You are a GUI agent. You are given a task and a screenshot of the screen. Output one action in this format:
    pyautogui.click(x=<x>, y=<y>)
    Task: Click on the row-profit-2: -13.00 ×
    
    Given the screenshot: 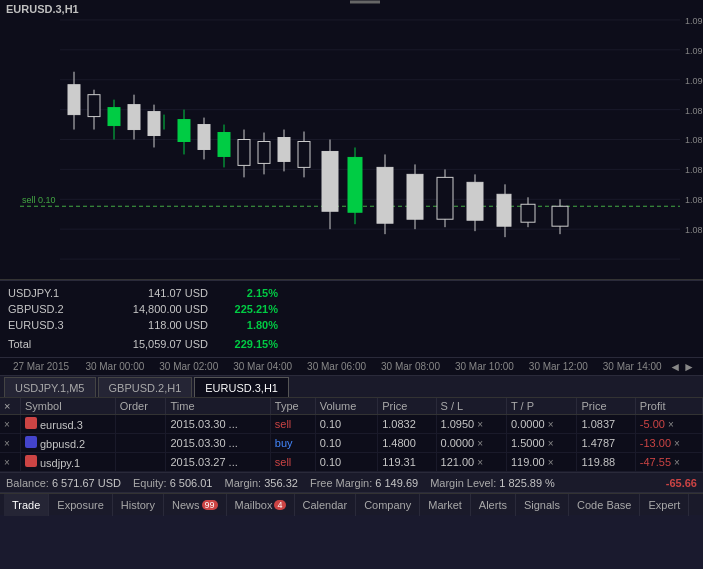 What is the action you would take?
    pyautogui.click(x=668, y=444)
    